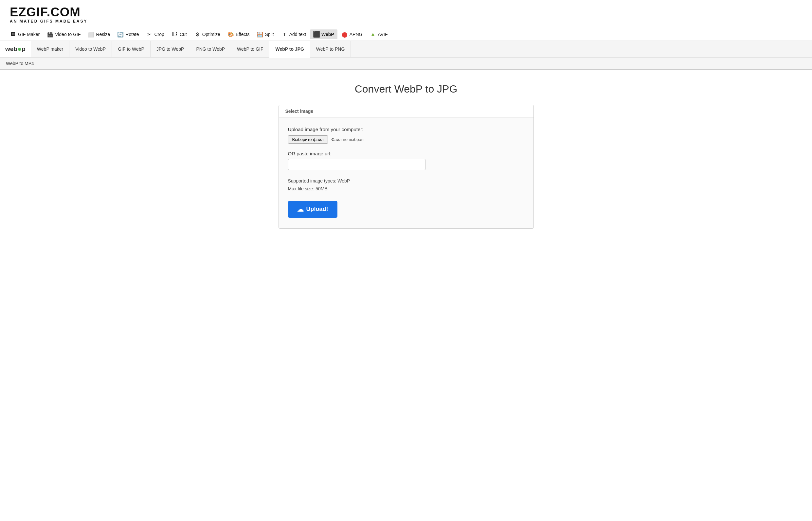  Describe the element at coordinates (316, 35) in the screenshot. I see `webp-icon: ⬛` at that location.